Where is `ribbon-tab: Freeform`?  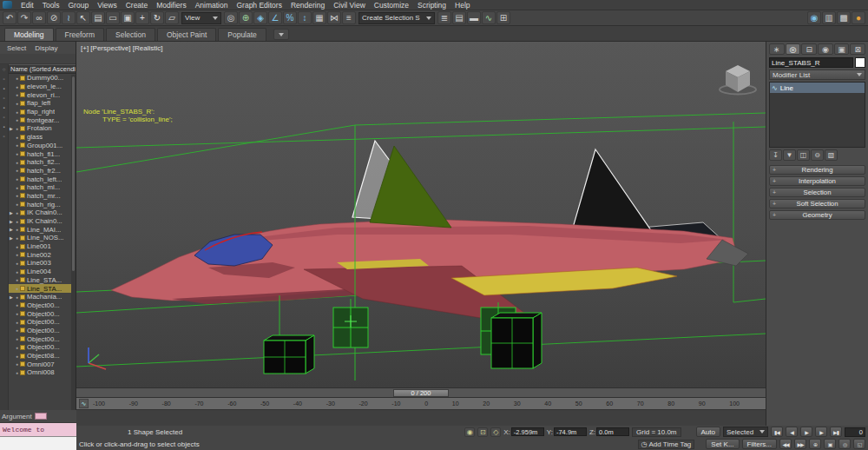
ribbon-tab: Freeform is located at coordinates (80, 35).